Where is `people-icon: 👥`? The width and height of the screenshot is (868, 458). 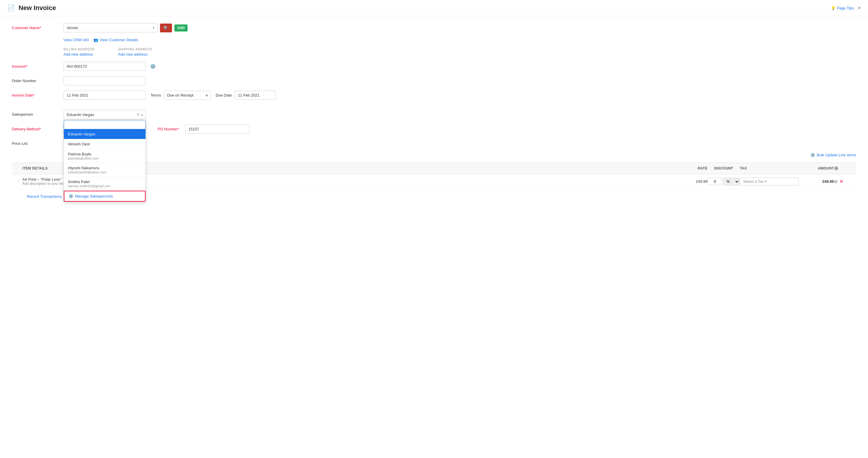 people-icon: 👥 is located at coordinates (96, 40).